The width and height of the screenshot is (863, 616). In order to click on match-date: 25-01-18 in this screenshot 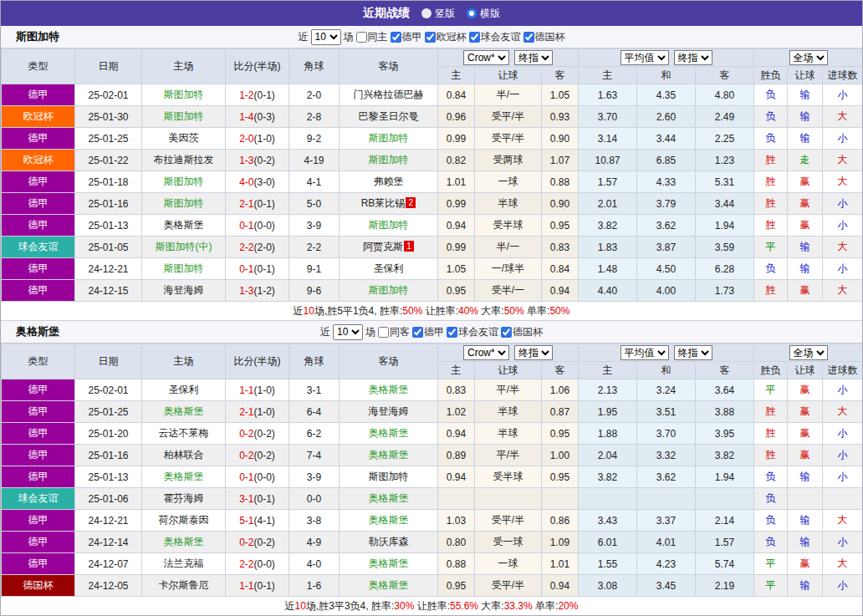, I will do `click(109, 182)`.